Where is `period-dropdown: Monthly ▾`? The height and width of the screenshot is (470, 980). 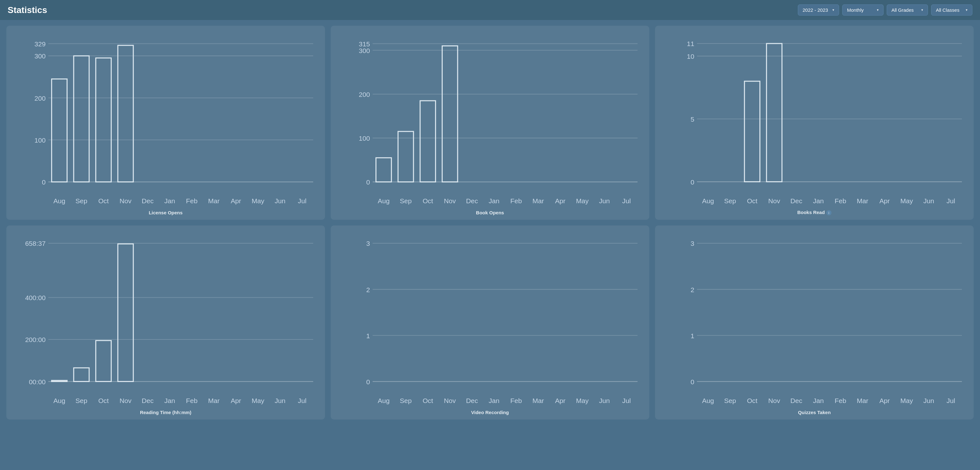 period-dropdown: Monthly ▾ is located at coordinates (863, 10).